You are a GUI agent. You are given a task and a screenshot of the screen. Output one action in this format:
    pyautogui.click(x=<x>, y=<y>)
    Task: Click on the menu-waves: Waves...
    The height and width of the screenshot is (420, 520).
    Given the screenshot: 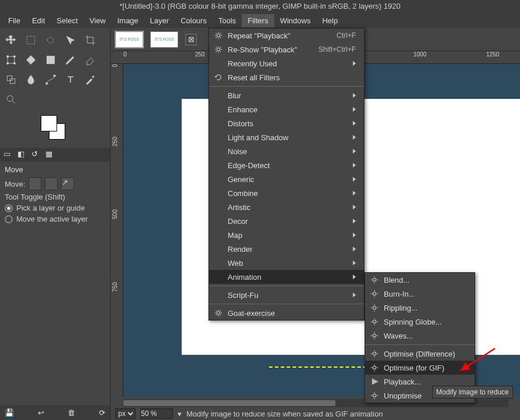 What is the action you would take?
    pyautogui.click(x=420, y=336)
    